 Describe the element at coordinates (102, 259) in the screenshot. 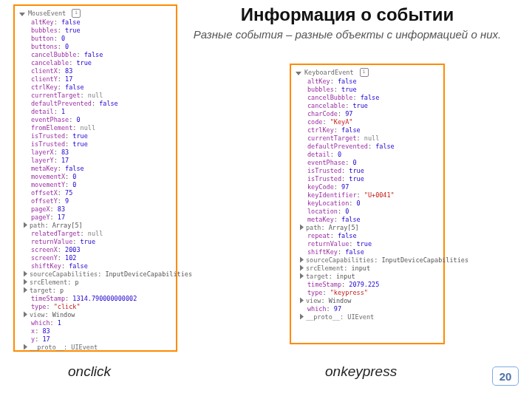

I see `property-row: screenY: 102` at that location.